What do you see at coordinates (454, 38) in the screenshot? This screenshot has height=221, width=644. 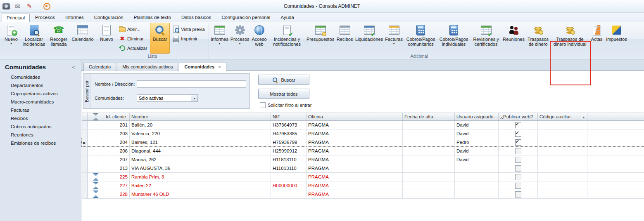 I see `ribbon-button-cobros-pagos-individuales: Cobros/Pagos individuales` at bounding box center [454, 38].